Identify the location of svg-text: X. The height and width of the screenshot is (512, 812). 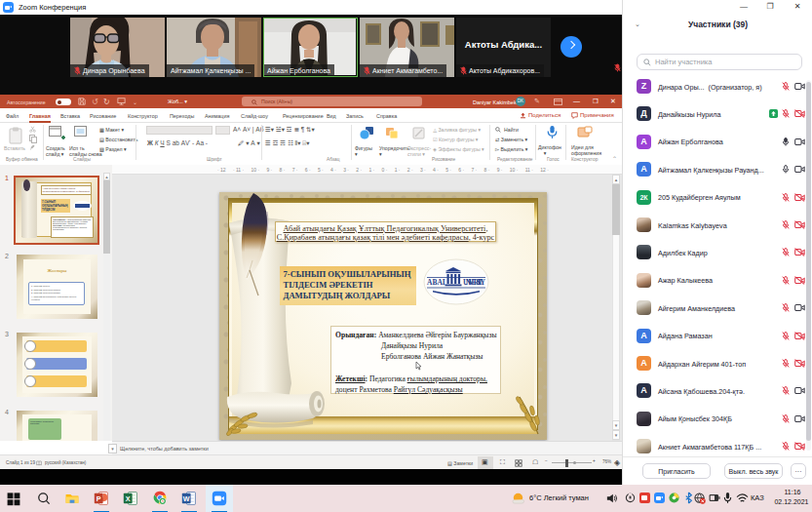
(129, 499).